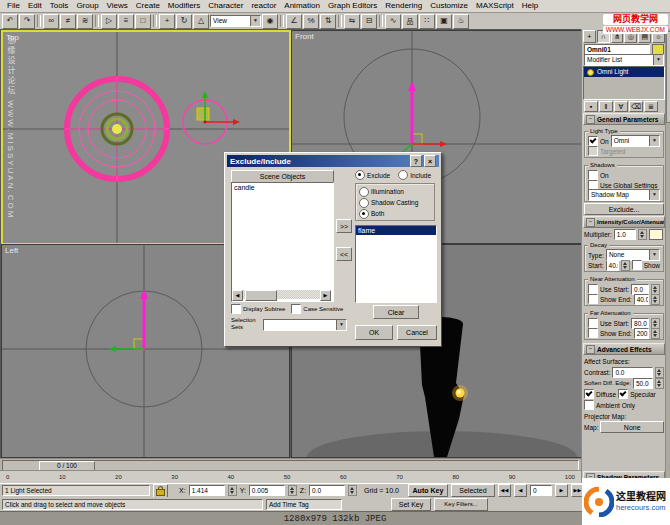 This screenshot has height=525, width=670. I want to click on x-coordinate-field: 1.414, so click(207, 490).